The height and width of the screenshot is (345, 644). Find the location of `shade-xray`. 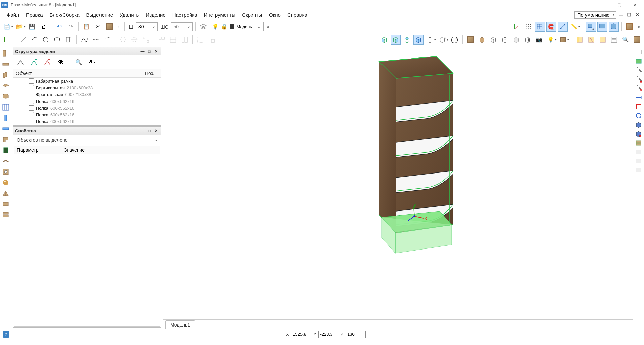

shade-xray is located at coordinates (516, 40).